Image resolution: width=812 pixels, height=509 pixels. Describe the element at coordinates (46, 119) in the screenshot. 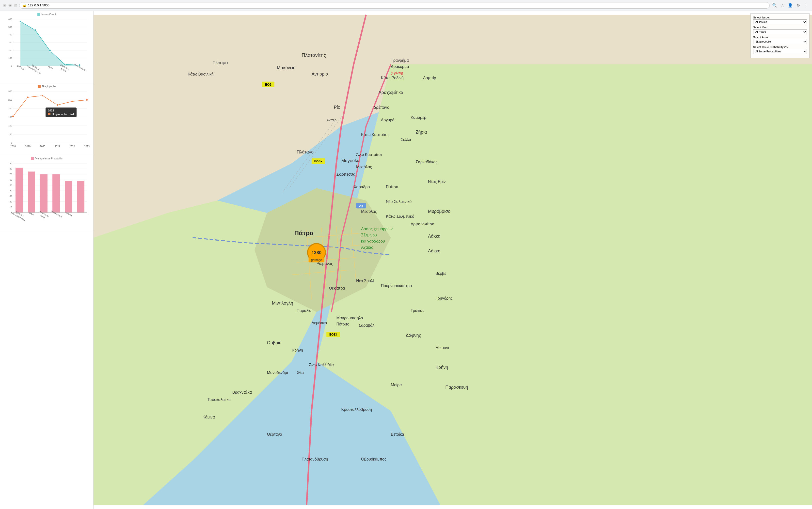

I see `chart2-container: Skagiopoulio 2022 Skagiopoulio: 241` at that location.